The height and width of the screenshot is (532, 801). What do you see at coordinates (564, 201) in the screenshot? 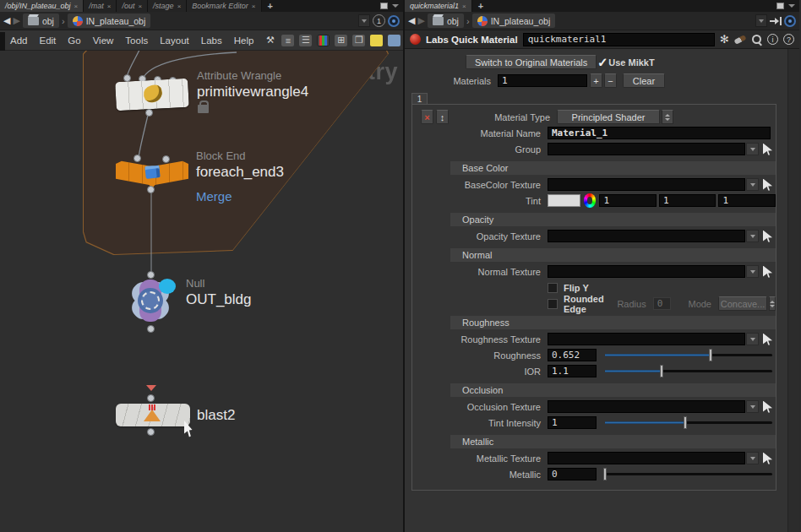
I see `tint-color-swatch` at bounding box center [564, 201].